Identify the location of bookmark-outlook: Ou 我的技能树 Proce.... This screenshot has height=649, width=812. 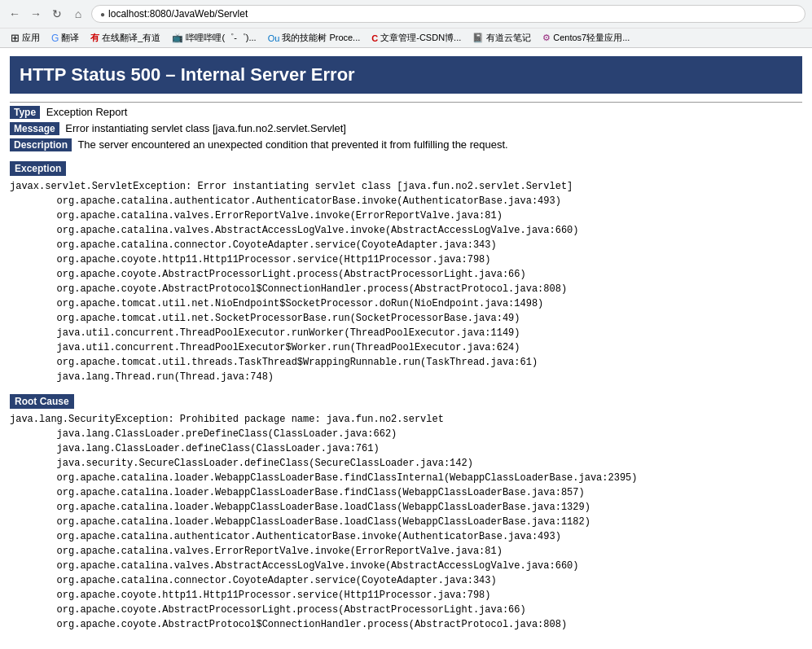
(314, 37).